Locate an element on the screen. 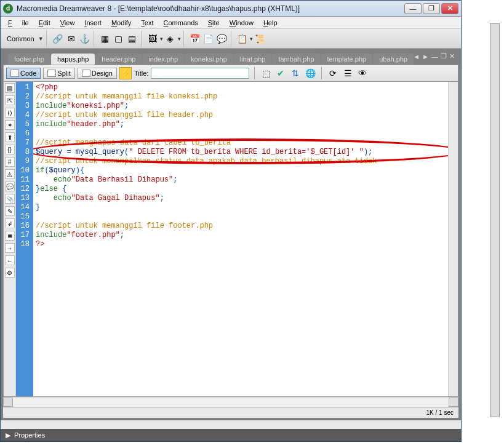  menu-edit: Edit is located at coordinates (44, 23).